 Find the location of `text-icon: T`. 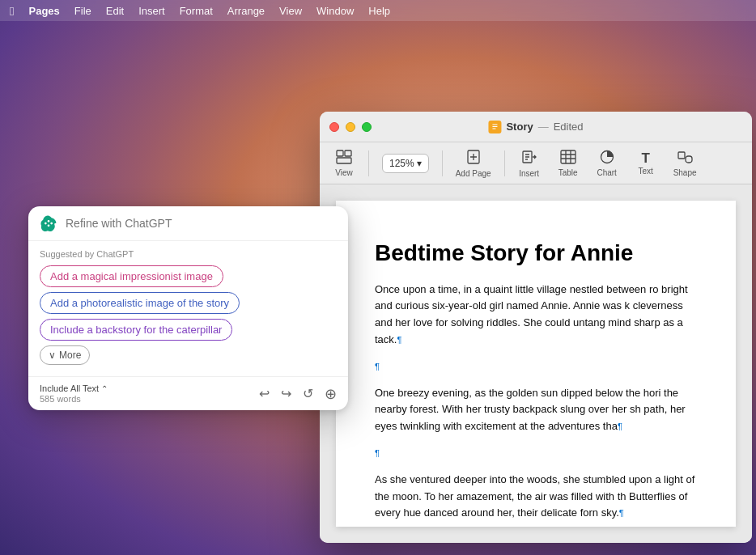

text-icon: T is located at coordinates (645, 159).